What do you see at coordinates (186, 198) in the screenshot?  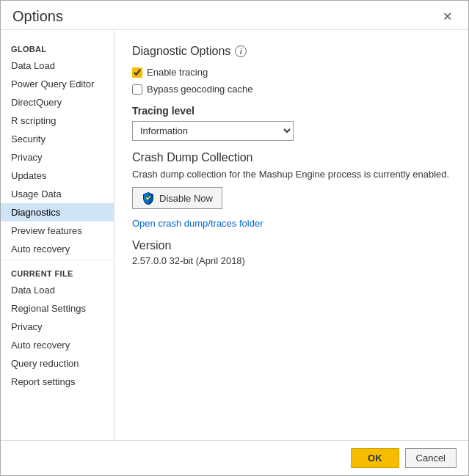 I see `disable-now-label: Disable Now` at bounding box center [186, 198].